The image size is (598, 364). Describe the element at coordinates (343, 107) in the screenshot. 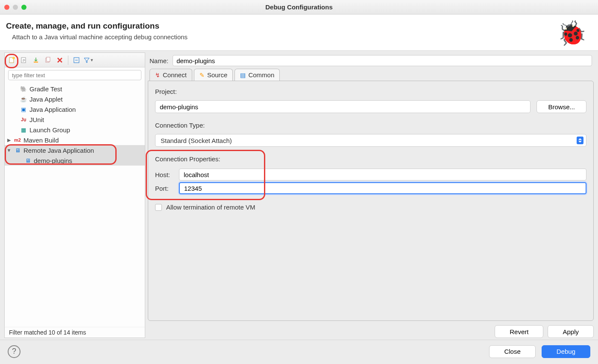

I see `project-input` at that location.